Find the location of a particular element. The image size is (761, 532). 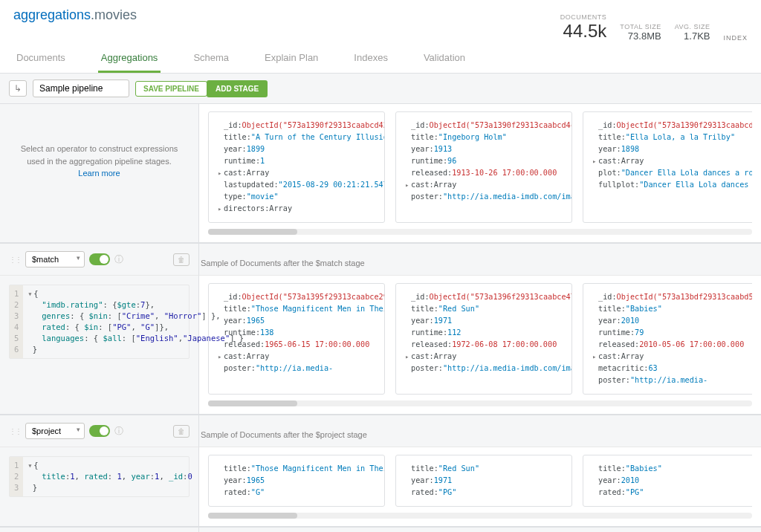

document-card: _id:ObjectId("573a1396f29313caabce476b")… is located at coordinates (484, 339).